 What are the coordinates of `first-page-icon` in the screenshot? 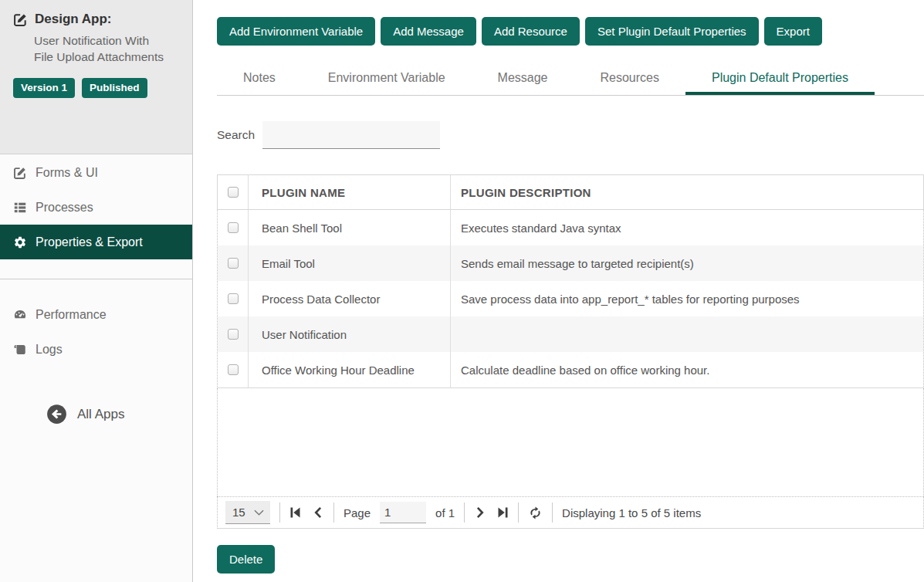 It's located at (296, 513).